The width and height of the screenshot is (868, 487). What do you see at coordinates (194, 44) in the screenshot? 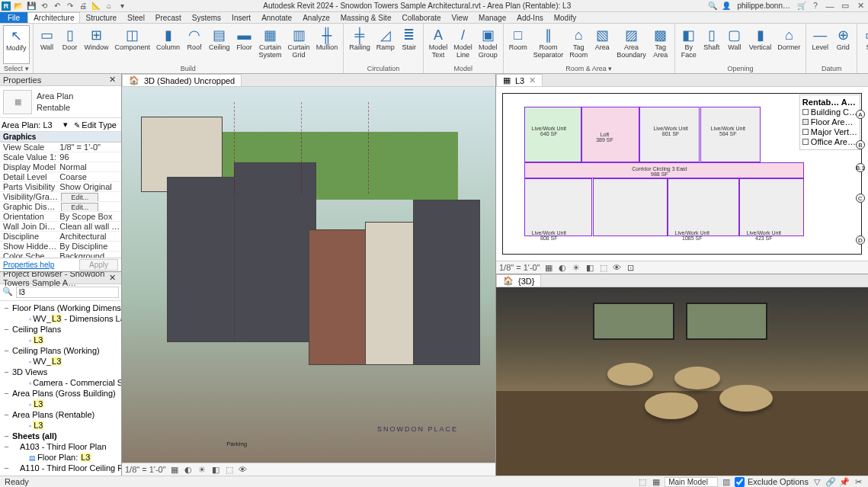
I see `ribbon-roof: ◠Roof` at bounding box center [194, 44].